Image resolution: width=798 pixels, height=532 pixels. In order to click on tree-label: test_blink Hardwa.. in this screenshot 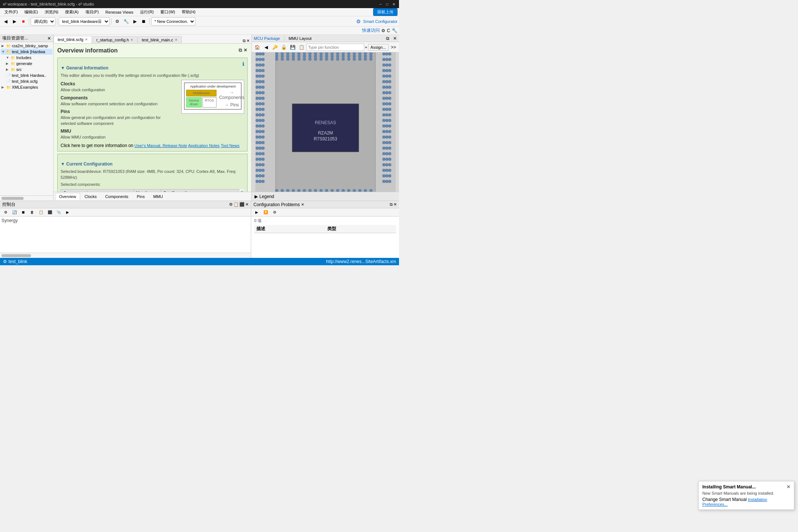, I will do `click(29, 75)`.